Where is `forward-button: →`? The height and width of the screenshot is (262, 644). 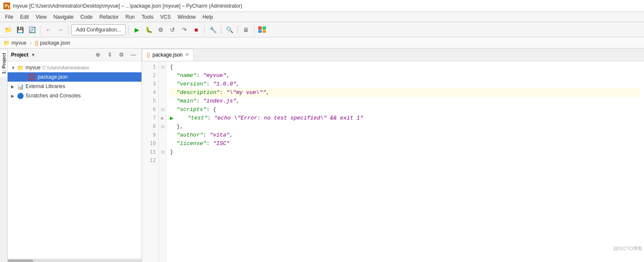 forward-button: → is located at coordinates (60, 30).